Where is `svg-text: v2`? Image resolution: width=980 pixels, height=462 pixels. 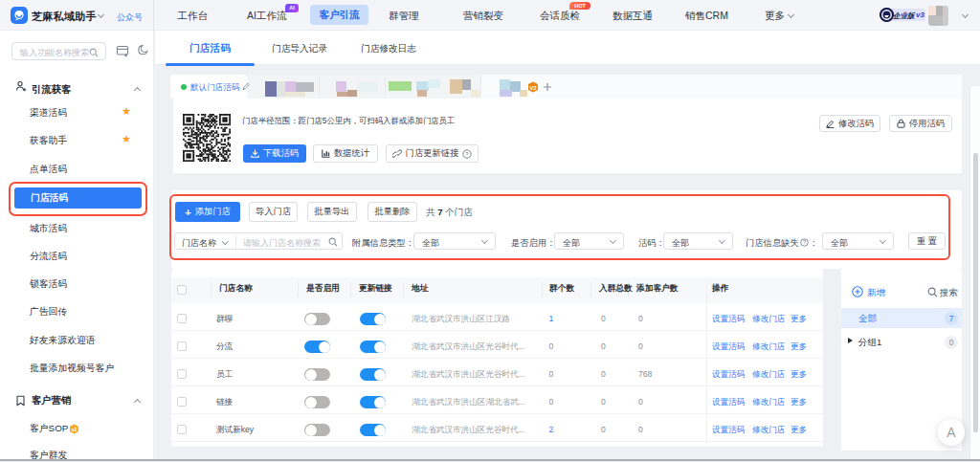
svg-text: v2 is located at coordinates (74, 429).